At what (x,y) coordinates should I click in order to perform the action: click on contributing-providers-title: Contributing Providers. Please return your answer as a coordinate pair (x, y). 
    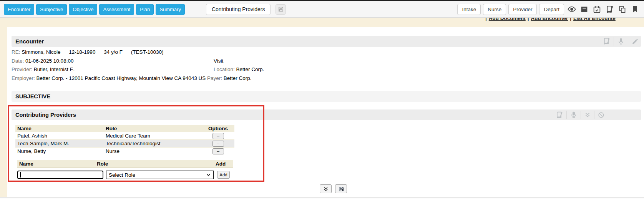
    Looking at the image, I should click on (44, 115).